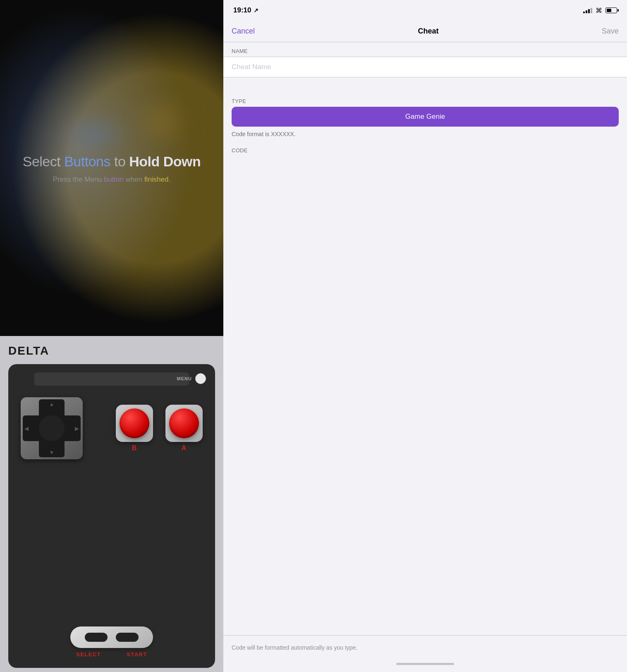 The image size is (627, 672). What do you see at coordinates (134, 428) in the screenshot?
I see `b-button-wrap: B` at bounding box center [134, 428].